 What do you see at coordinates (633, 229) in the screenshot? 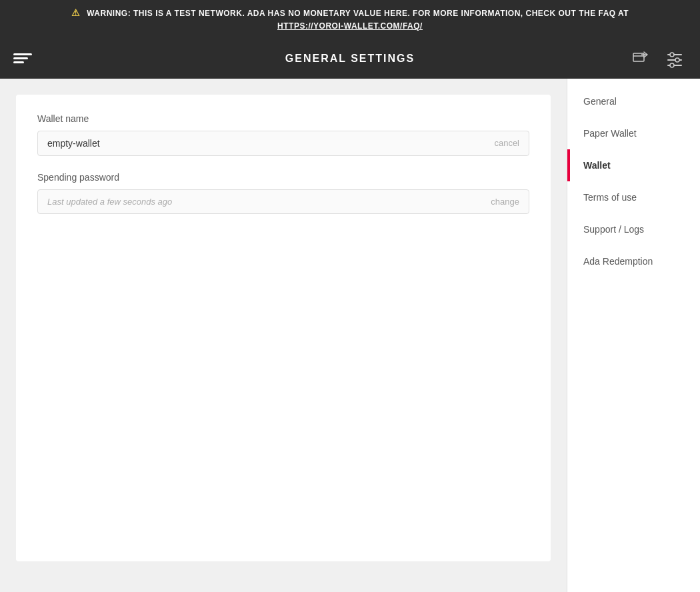
I see `sidebar-item-support-logs: Support / Logs` at bounding box center [633, 229].